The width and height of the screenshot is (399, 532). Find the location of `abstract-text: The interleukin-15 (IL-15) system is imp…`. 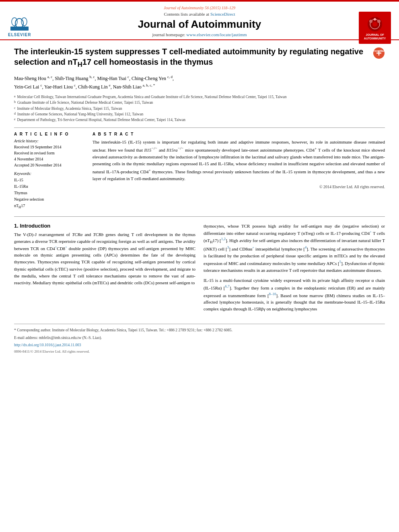

abstract-text: The interleukin-15 (IL-15) system is imp… is located at coordinates (239, 160).